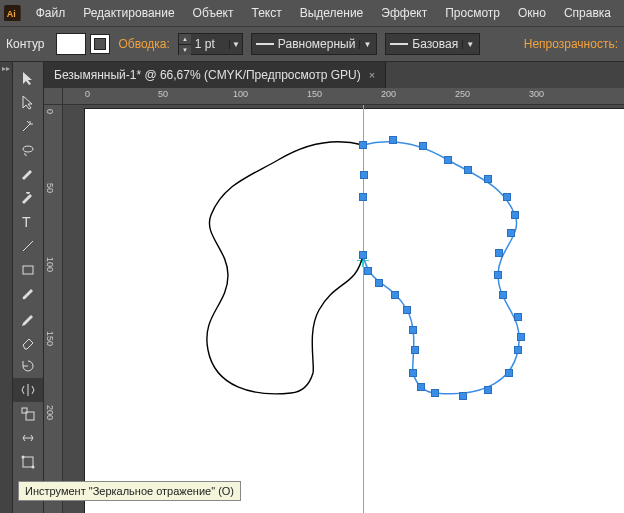  What do you see at coordinates (28, 198) in the screenshot?
I see `curvature-tool` at bounding box center [28, 198].